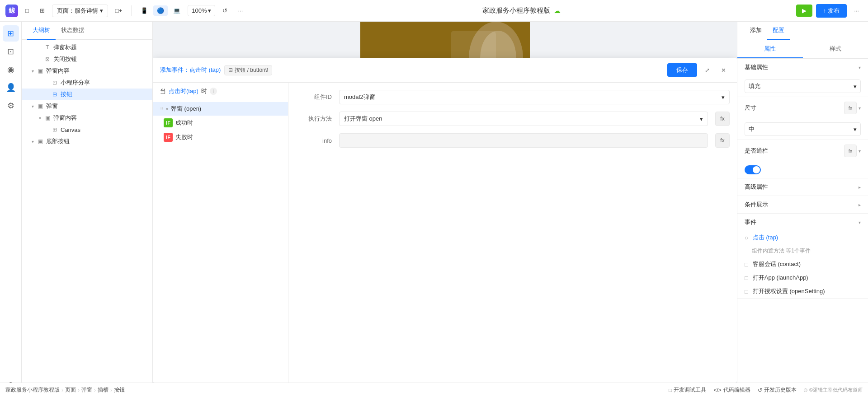 Image resolution: width=868 pixels, height=397 pixels. I want to click on publish-icon: ↑, so click(825, 11).